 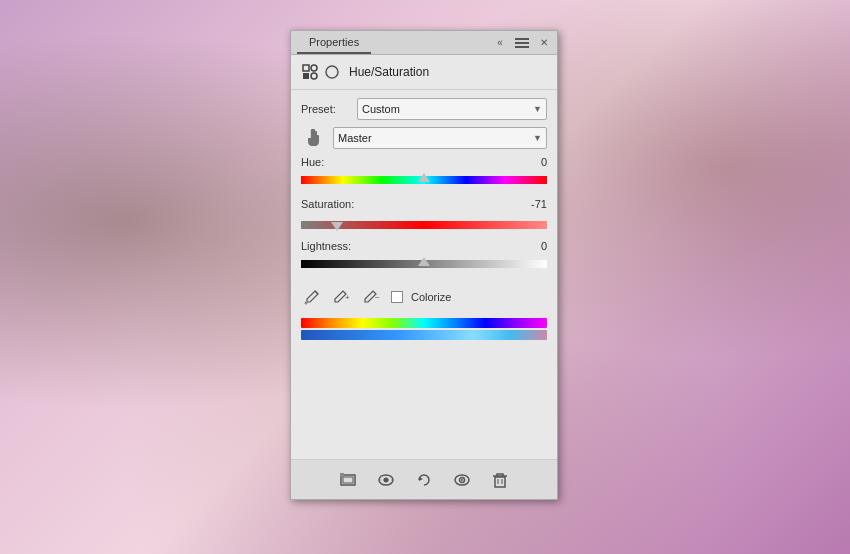 I want to click on panel-controls: « ✕, so click(x=522, y=43).